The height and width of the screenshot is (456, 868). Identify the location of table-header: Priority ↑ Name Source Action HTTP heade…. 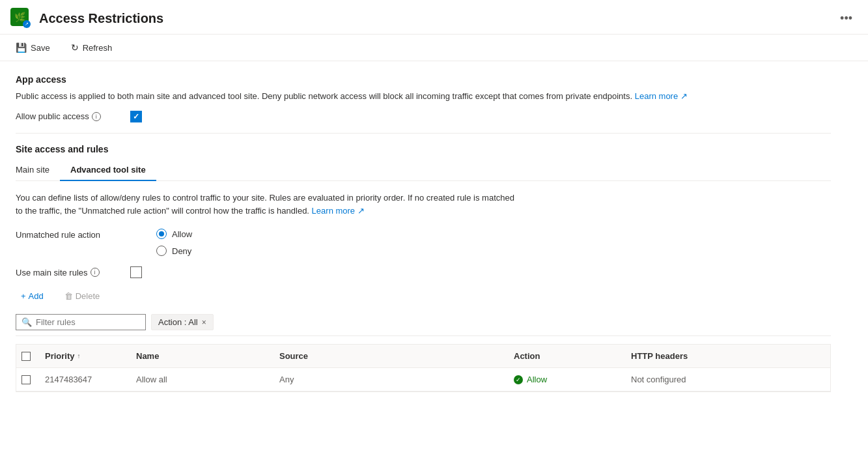
(423, 356).